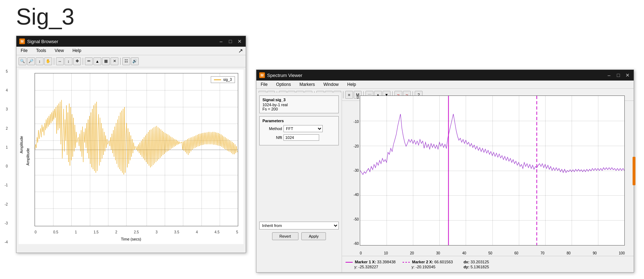 This screenshot has width=644, height=279. Describe the element at coordinates (314, 236) in the screenshot. I see `apply-button: Apply` at that location.